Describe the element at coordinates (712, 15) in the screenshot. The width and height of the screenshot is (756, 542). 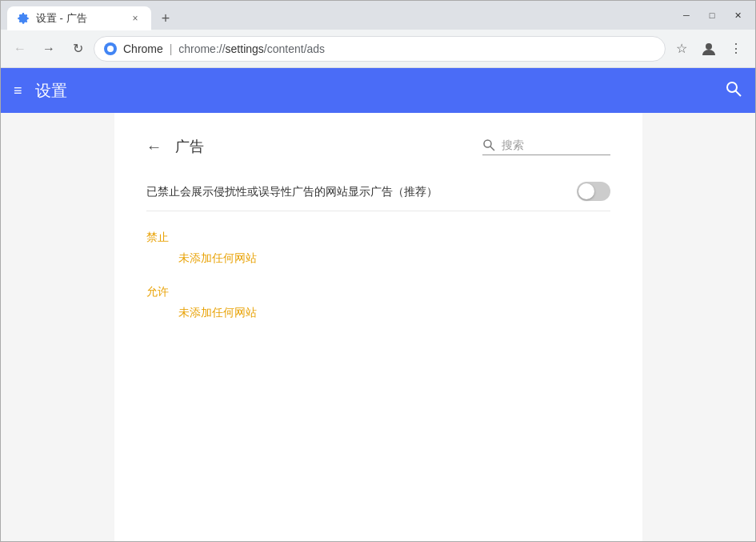
I see `maximize-button: □` at that location.